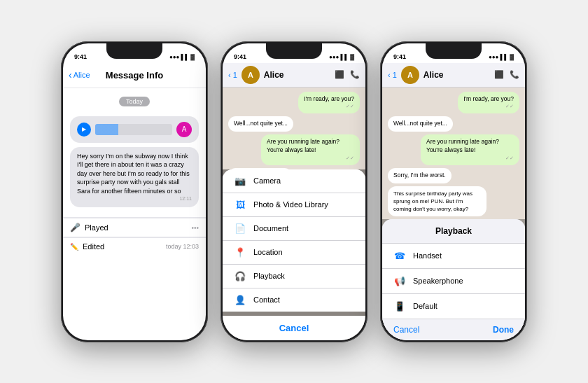 This screenshot has width=588, height=383. I want to click on msg-text-2-1: I'm ready, are you?, so click(329, 99).